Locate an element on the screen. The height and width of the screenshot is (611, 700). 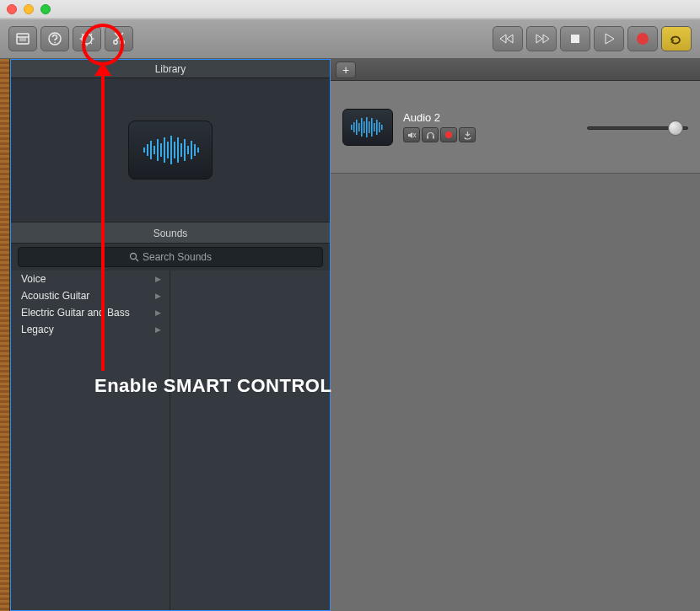
search-placeholder-text: Search Sounds is located at coordinates (177, 257).